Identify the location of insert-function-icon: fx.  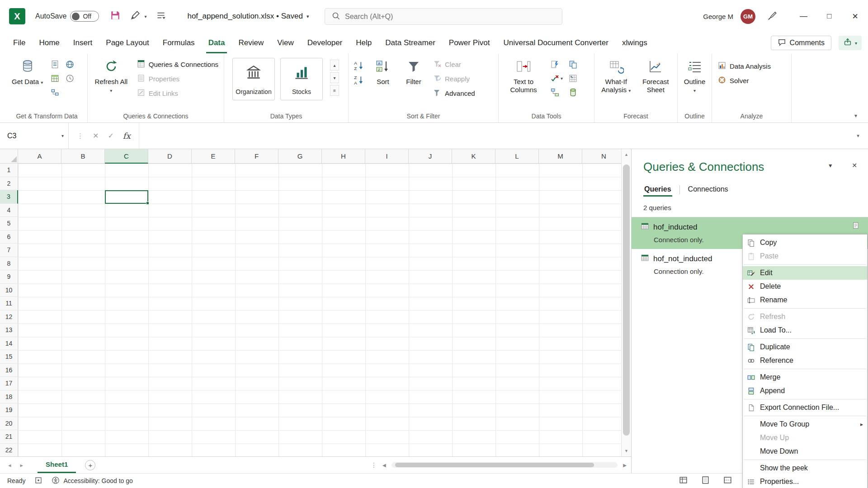
(127, 136).